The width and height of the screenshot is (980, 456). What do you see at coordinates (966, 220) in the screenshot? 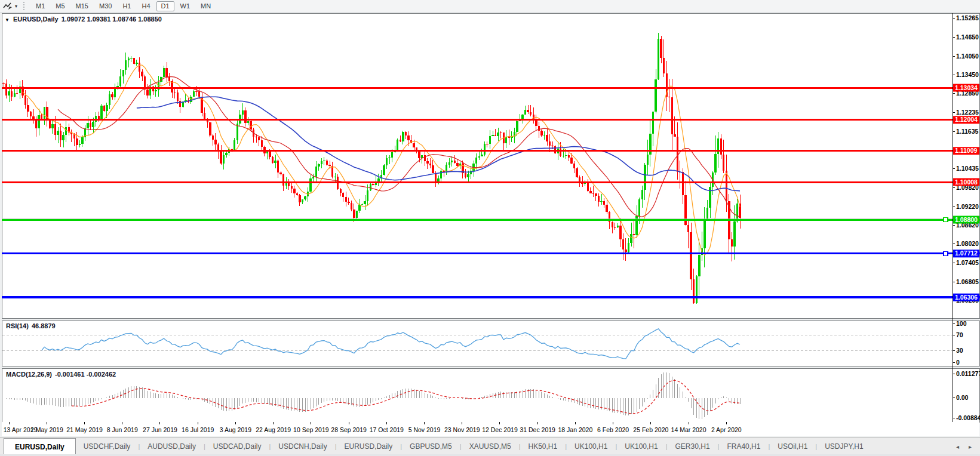
I see `price-badge-label: 1.08800` at bounding box center [966, 220].